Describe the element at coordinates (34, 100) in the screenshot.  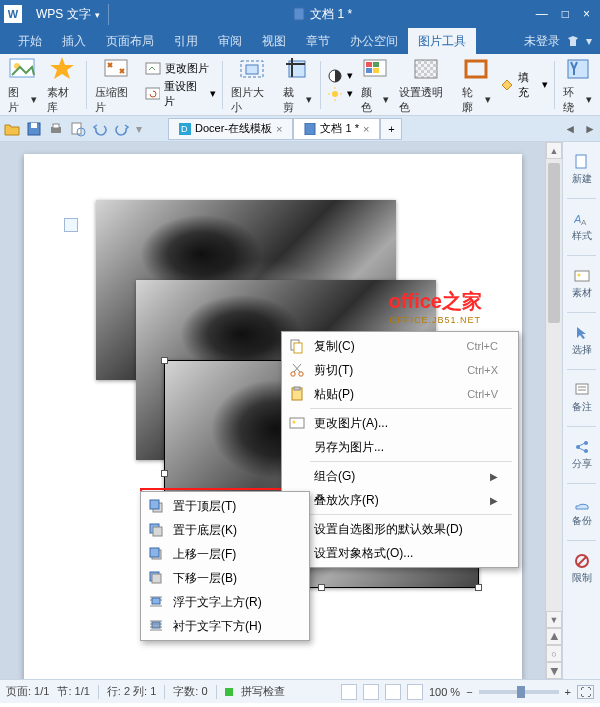
I see `chevron-down-icon: ▾` at that location.